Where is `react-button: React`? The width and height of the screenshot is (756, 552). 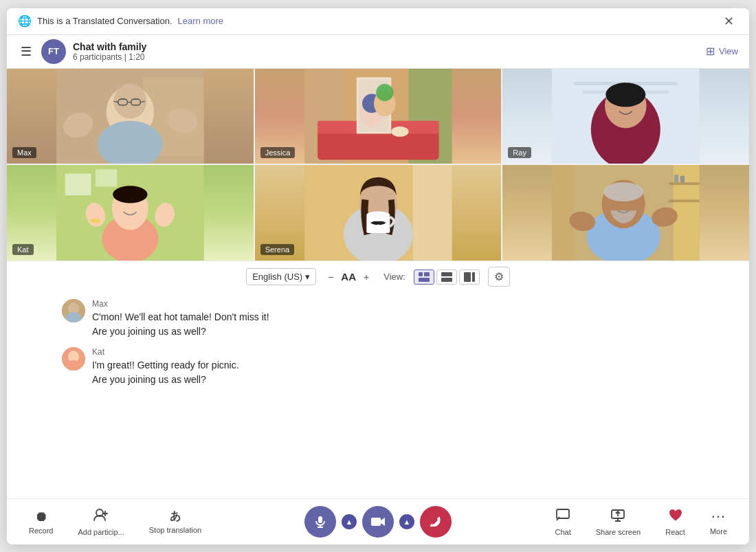 react-button: React is located at coordinates (675, 522).